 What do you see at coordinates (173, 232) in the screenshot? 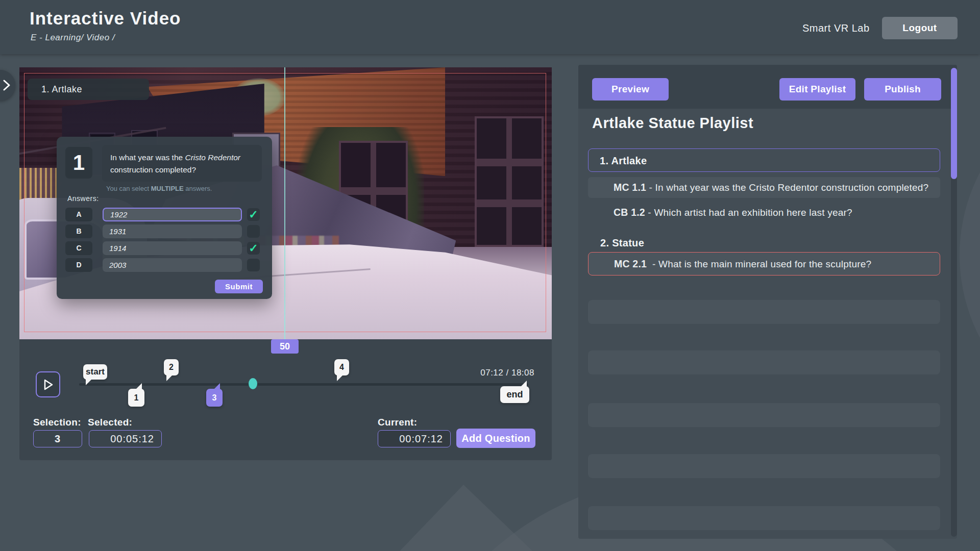
I see `answer-input-b` at bounding box center [173, 232].